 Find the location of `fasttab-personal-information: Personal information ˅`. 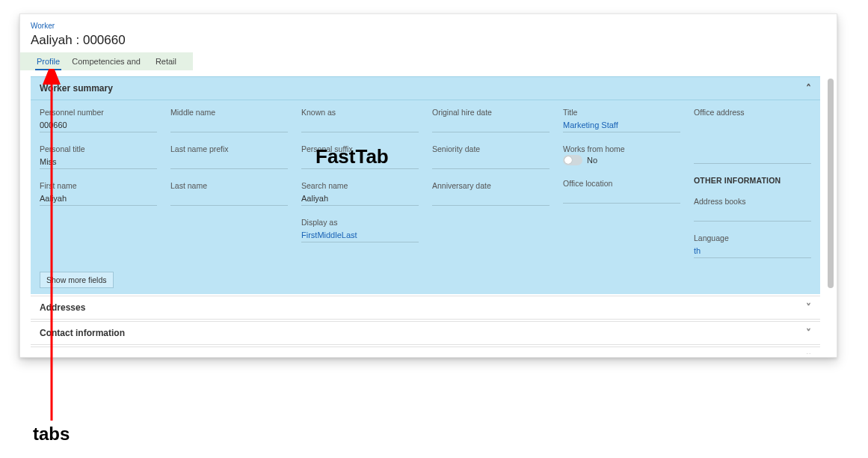

fasttab-personal-information: Personal information ˅ is located at coordinates (425, 350).